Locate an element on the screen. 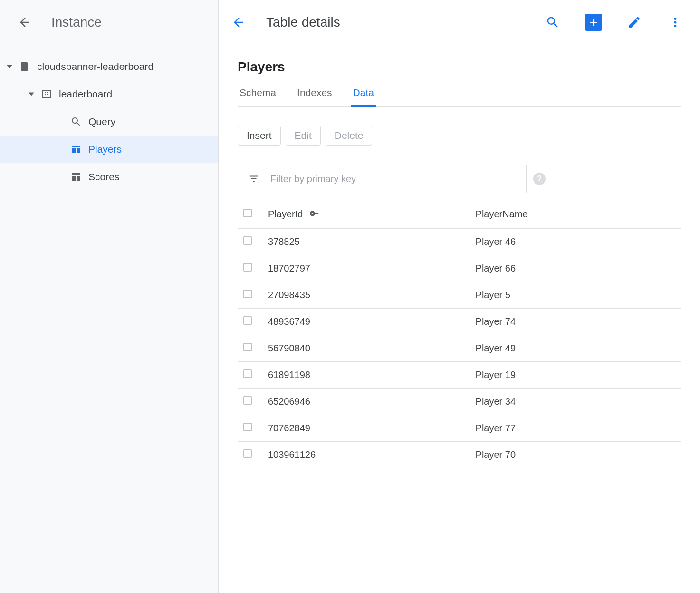 The image size is (700, 593). edit-row-button: Edit is located at coordinates (303, 136).